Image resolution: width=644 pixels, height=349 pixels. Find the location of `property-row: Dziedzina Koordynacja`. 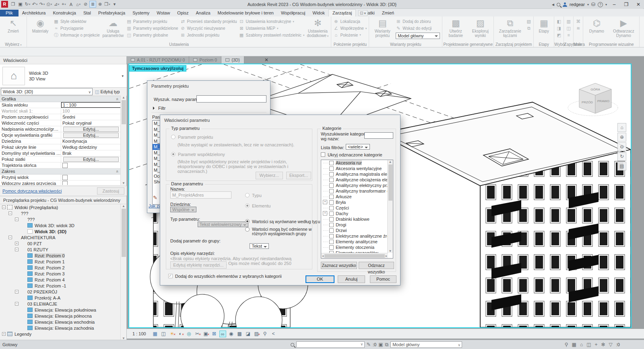

property-row: Dziedzina Koordynacja is located at coordinates (60, 142).